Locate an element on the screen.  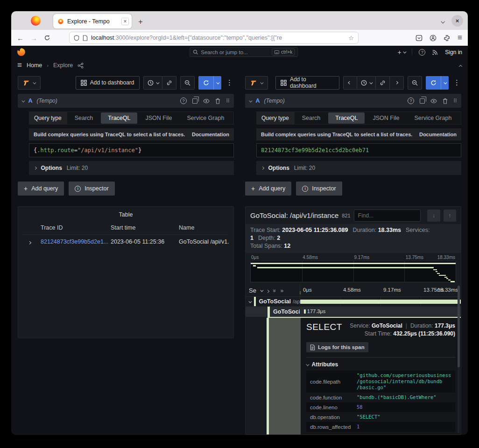
span-row-selected: GoToSocial 177.3μs is located at coordinates (353, 312).